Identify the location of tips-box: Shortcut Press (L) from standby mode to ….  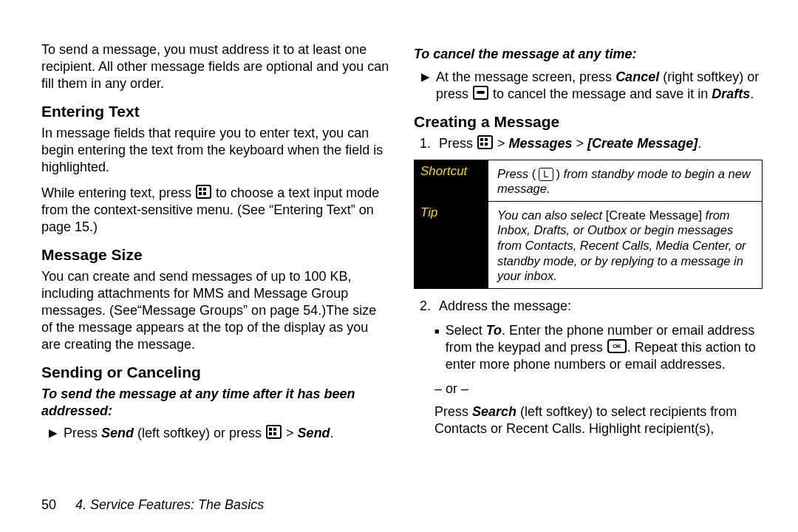
(588, 225).